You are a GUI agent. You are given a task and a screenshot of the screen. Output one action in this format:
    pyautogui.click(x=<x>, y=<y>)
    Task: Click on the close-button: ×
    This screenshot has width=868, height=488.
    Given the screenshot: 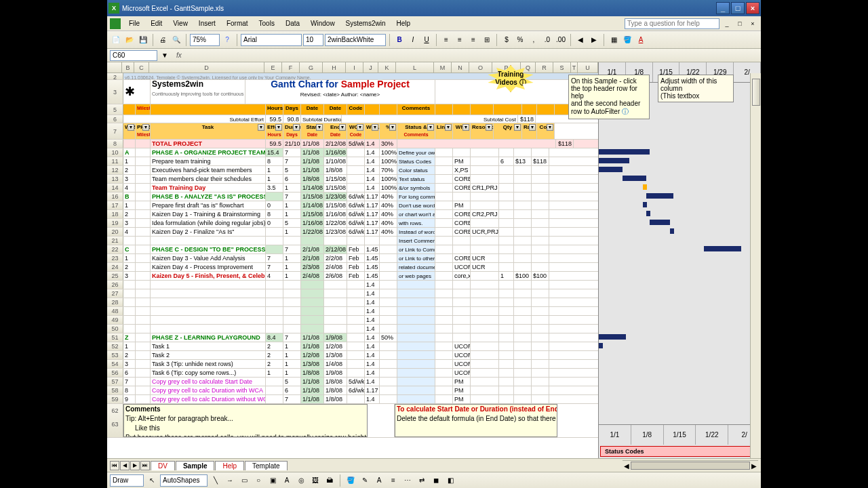 What is the action you would take?
    pyautogui.click(x=753, y=8)
    